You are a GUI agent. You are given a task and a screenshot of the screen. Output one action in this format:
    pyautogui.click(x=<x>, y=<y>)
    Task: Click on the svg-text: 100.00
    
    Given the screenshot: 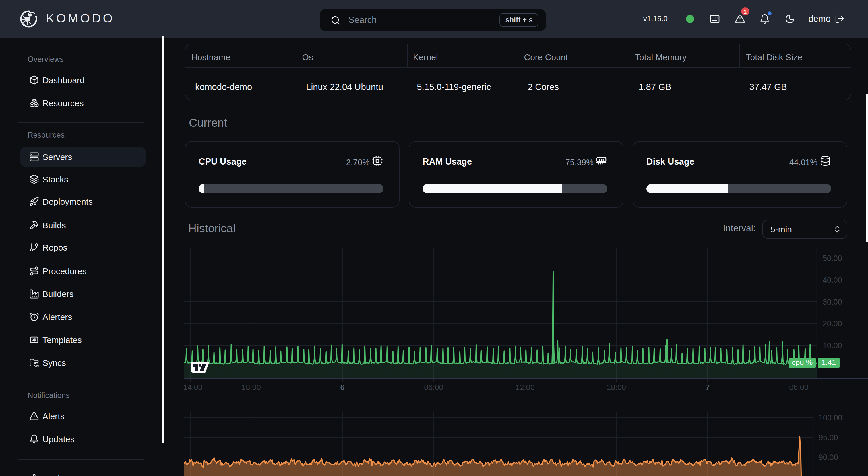 What is the action you would take?
    pyautogui.click(x=830, y=418)
    